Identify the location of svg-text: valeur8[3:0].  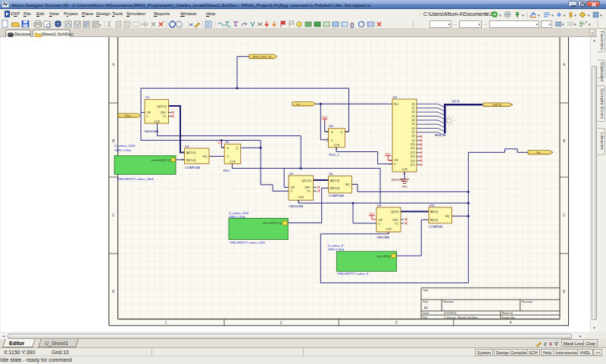
(383, 257).